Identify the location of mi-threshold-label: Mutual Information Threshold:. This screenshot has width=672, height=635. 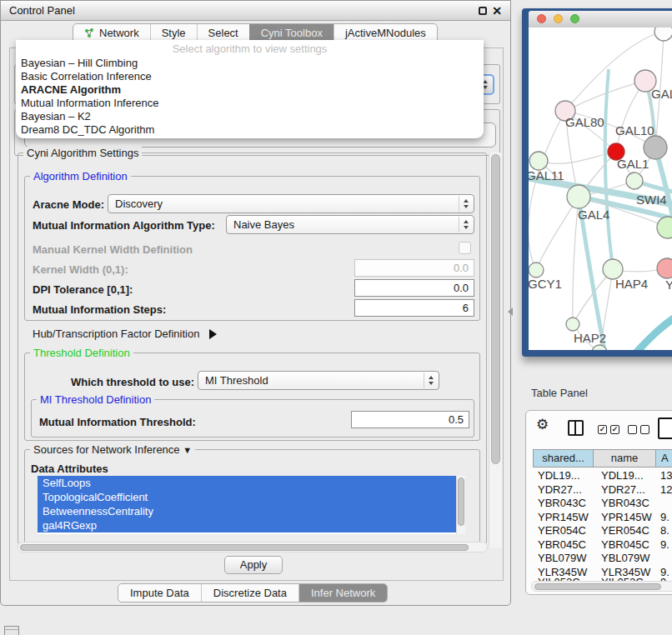
(118, 422).